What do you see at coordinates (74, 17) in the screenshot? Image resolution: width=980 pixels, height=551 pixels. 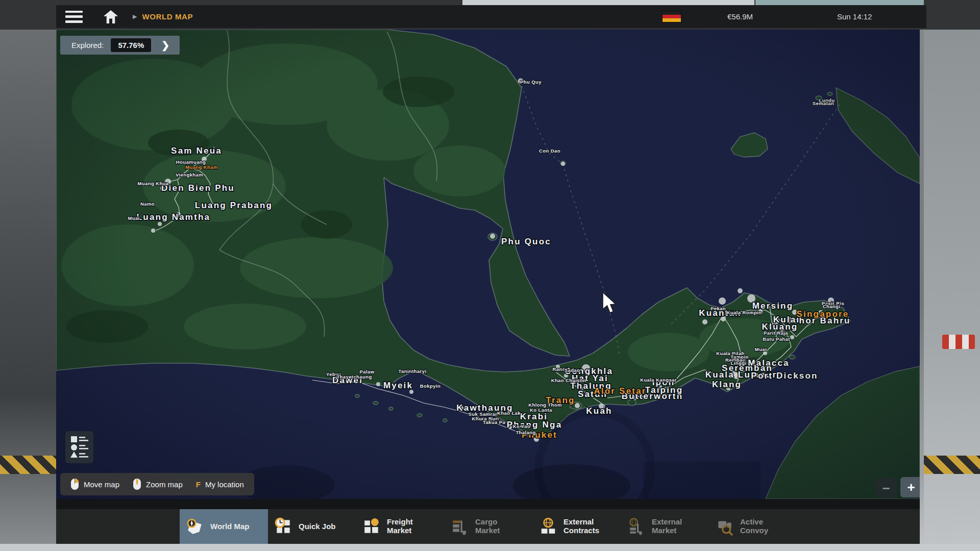 I see `menu-icon` at bounding box center [74, 17].